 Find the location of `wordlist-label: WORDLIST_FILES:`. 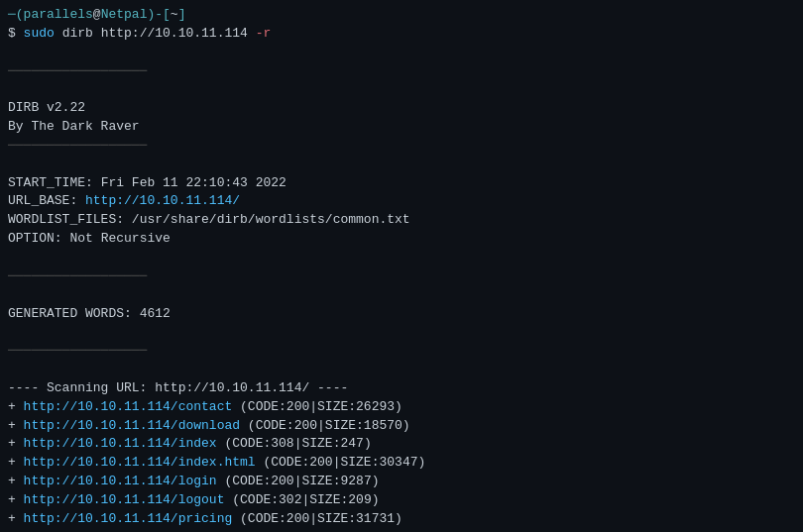

wordlist-label: WORDLIST_FILES: is located at coordinates (69, 220).